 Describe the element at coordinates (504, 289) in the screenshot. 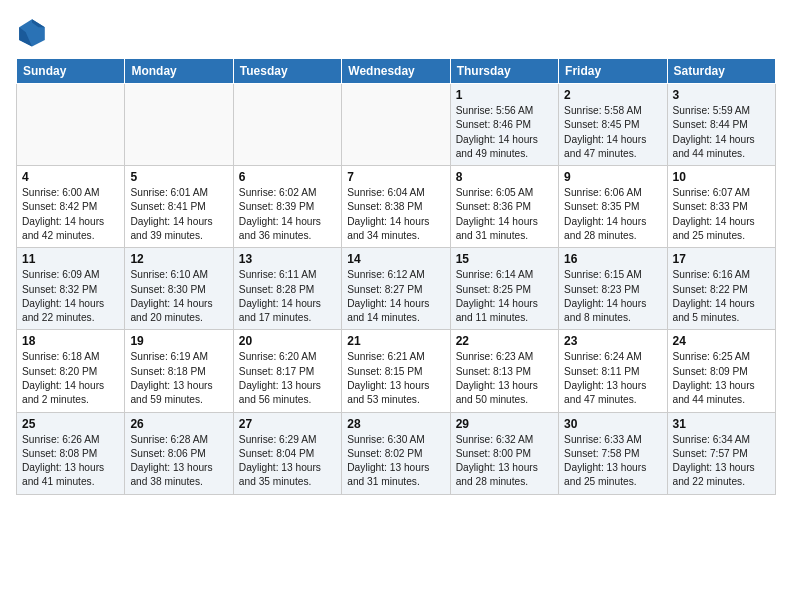

I see `calendar-day-cell: 15Sunrise: 6:14 AM Sunset: 8:25 PM Dayli…` at that location.